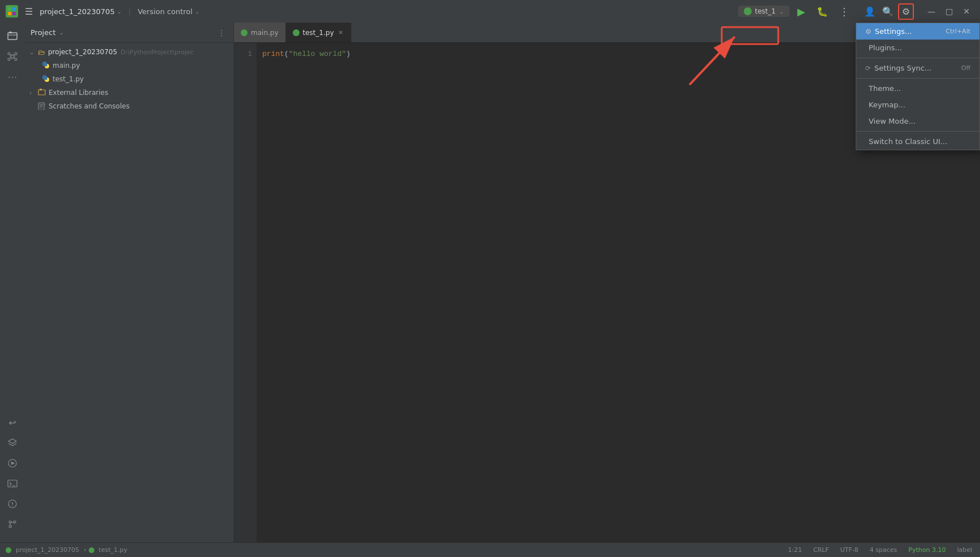 The image size is (980, 557). What do you see at coordinates (168, 11) in the screenshot?
I see `version-control-menu: Version control ⌄` at bounding box center [168, 11].